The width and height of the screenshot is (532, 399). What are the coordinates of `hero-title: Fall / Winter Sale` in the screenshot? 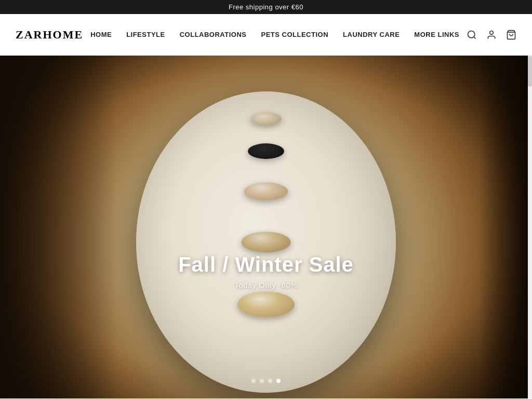 It's located at (266, 265).